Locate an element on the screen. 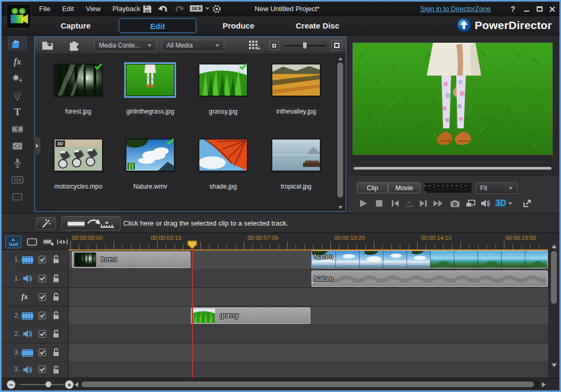 The image size is (561, 392). timeline-zoom-slider is located at coordinates (42, 385).